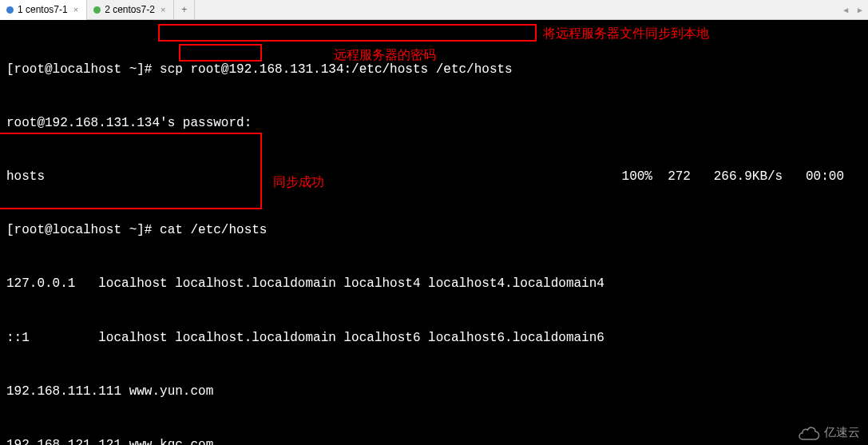 The image size is (868, 445). Describe the element at coordinates (860, 10) in the screenshot. I see `tab-nav-right-icon: ►` at that location.